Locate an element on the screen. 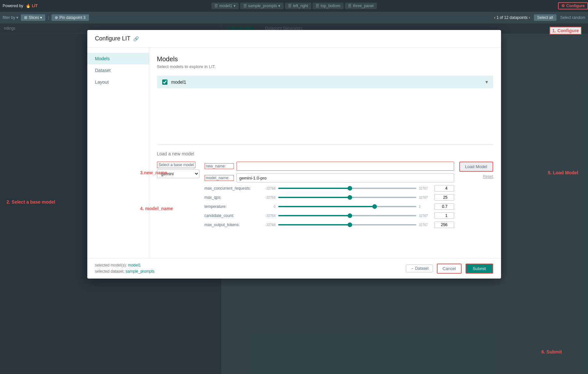 The width and height of the screenshot is (588, 374). load-model-button: Load Model is located at coordinates (476, 167).